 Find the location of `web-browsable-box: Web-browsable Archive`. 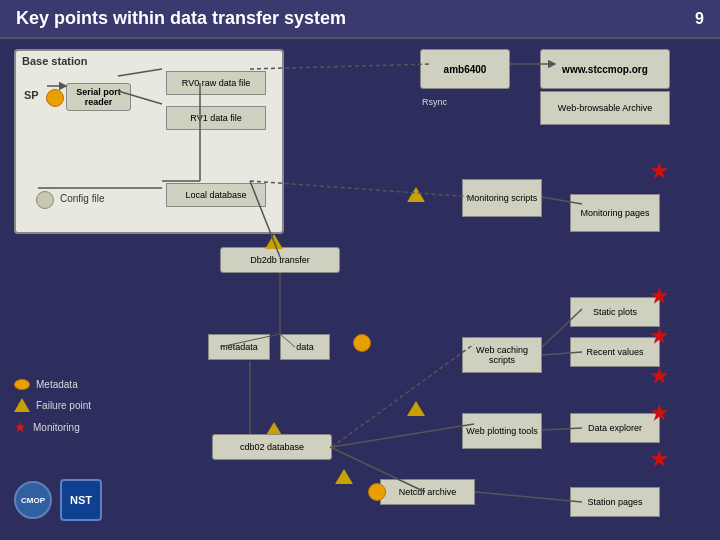

web-browsable-box: Web-browsable Archive is located at coordinates (605, 108).